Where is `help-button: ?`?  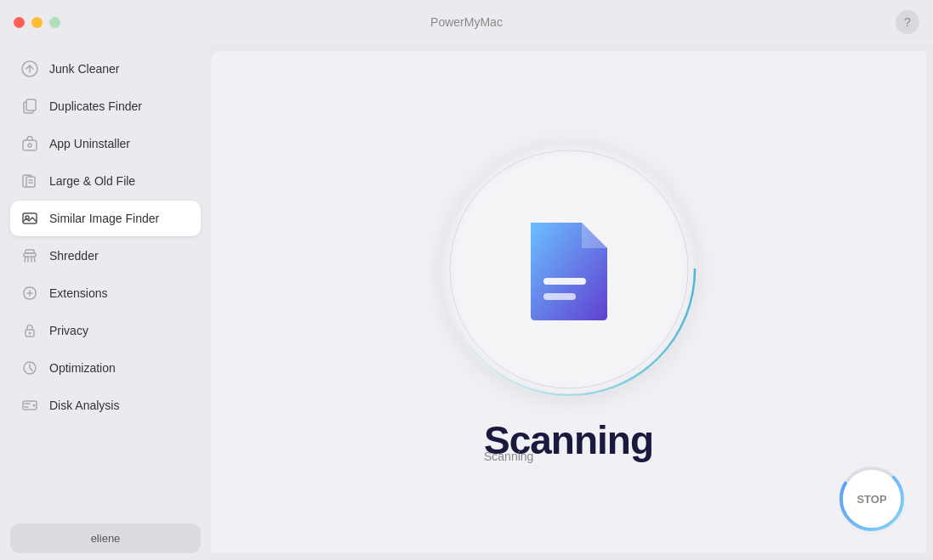 help-button: ? is located at coordinates (907, 22).